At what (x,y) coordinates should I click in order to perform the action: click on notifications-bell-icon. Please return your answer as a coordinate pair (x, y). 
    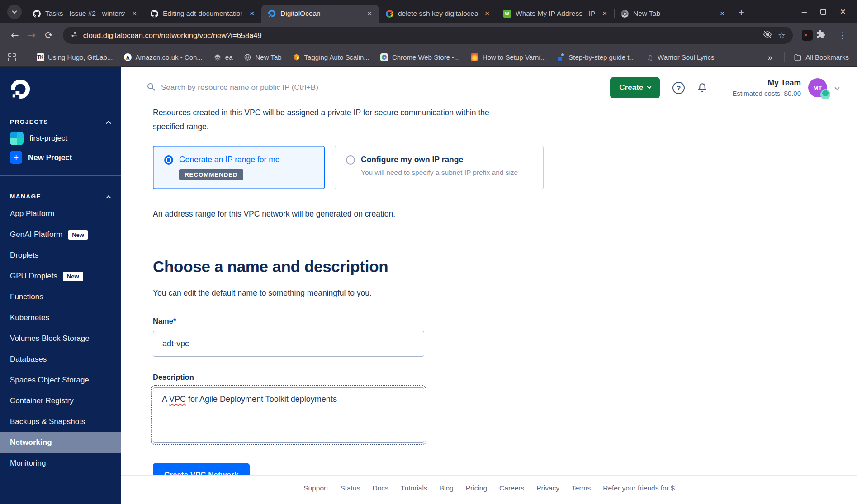
    Looking at the image, I should click on (702, 88).